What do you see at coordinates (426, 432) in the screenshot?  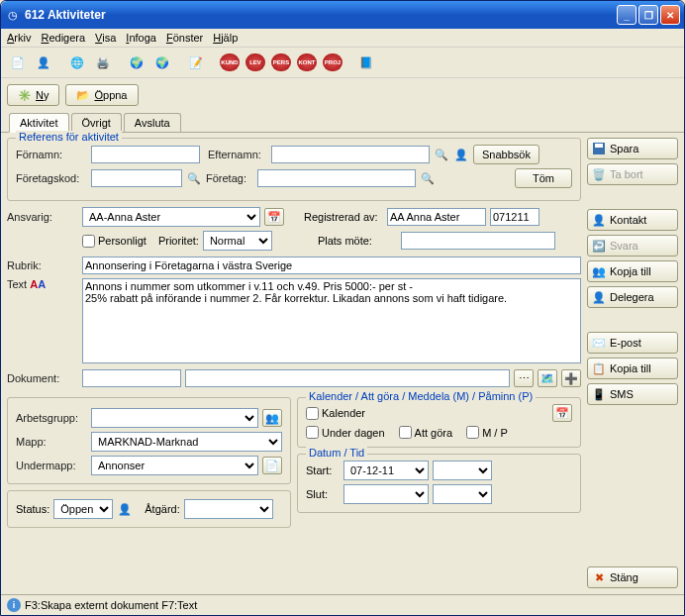 I see `attgora-check: Att göra` at bounding box center [426, 432].